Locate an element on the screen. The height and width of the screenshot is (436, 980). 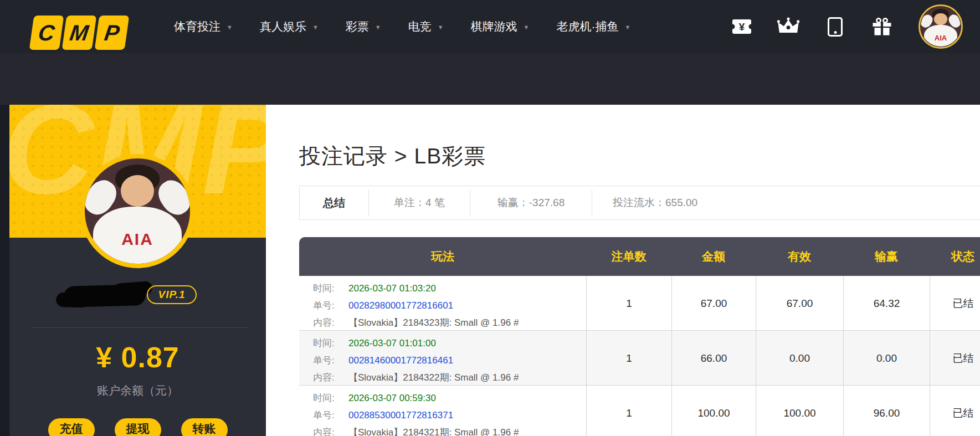
logo-letter-box: P is located at coordinates (112, 33).